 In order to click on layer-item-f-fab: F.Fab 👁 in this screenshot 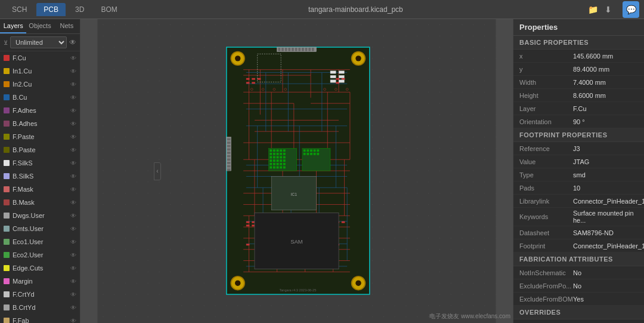, I will do `click(40, 319)`.